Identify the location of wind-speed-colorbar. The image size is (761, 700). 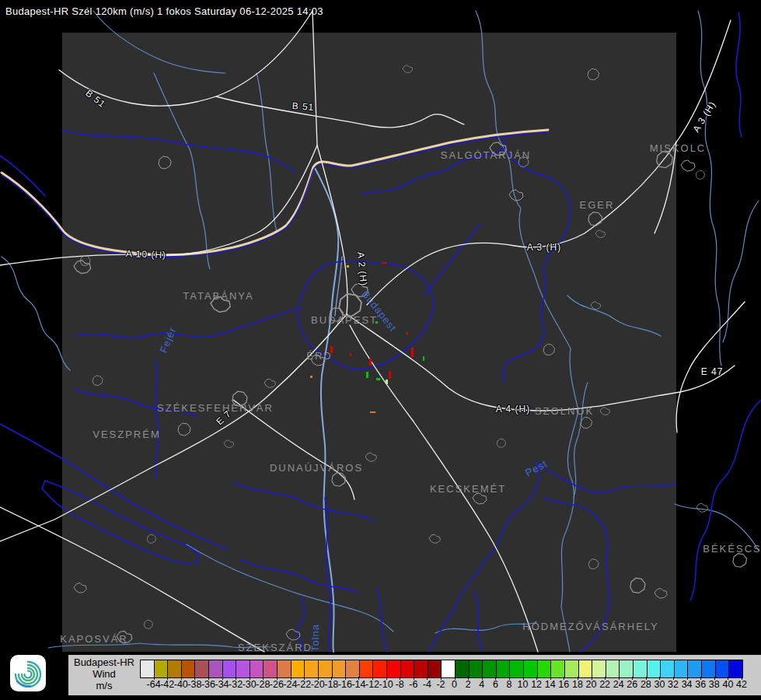
(442, 669).